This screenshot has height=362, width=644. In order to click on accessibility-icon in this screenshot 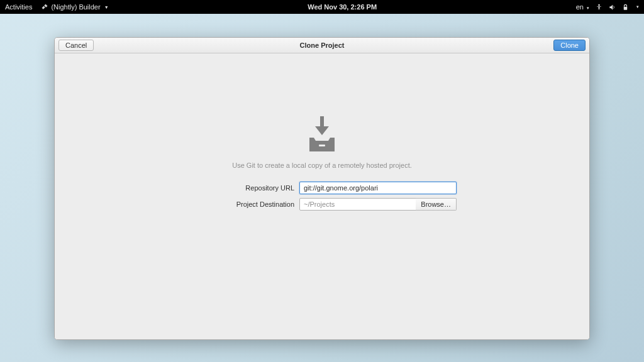, I will do `click(599, 8)`.